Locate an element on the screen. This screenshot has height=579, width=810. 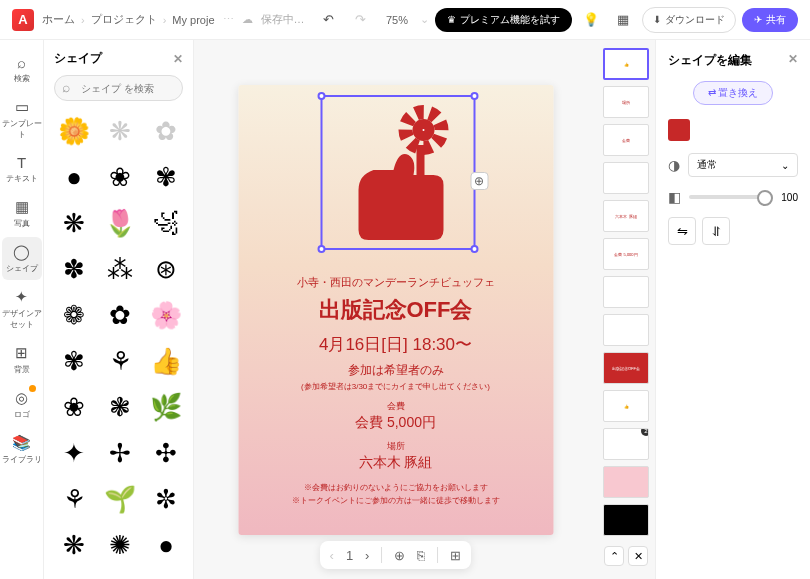
rail-logo: ◎ロゴ is located at coordinates (22, 404).